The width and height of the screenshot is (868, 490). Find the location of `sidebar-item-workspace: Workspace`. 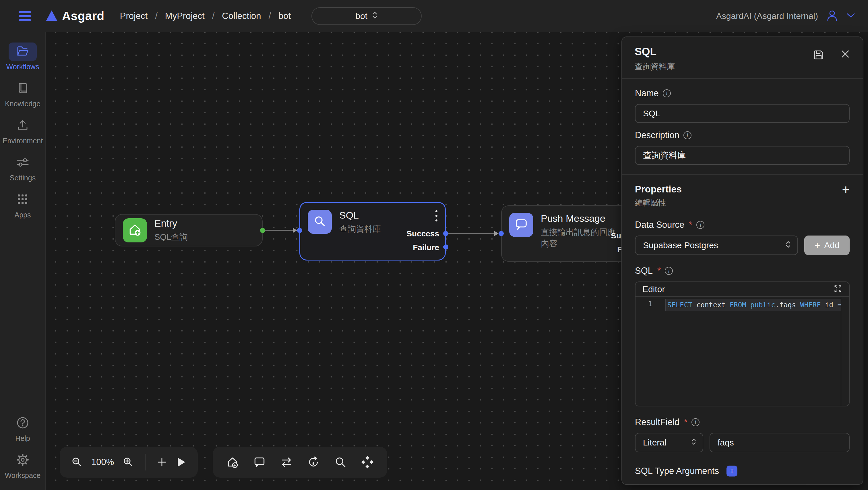

sidebar-item-workspace: Workspace is located at coordinates (23, 465).